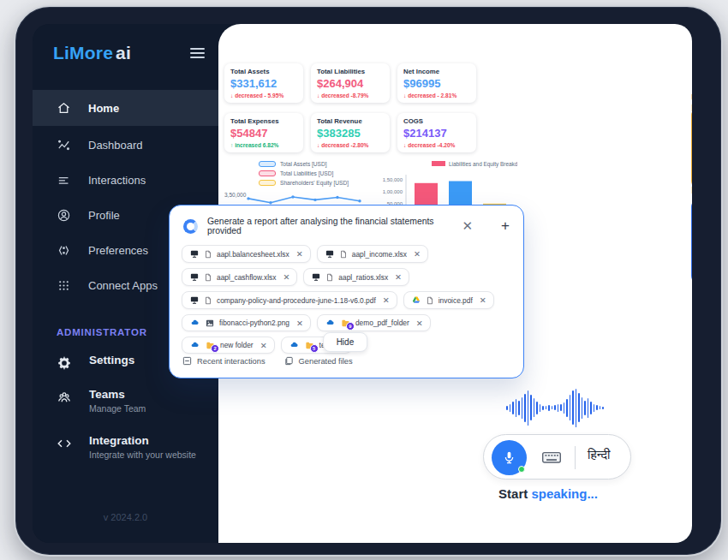  What do you see at coordinates (350, 108) in the screenshot?
I see `stats-grid: Total Assets$331,612↓ decreased - 5.95%T…` at bounding box center [350, 108].